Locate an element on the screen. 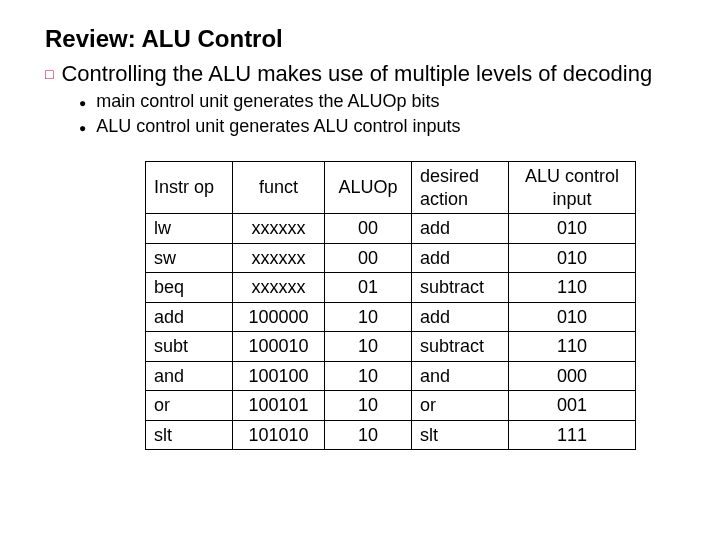  table-row: and10010010and000 is located at coordinates (391, 376).